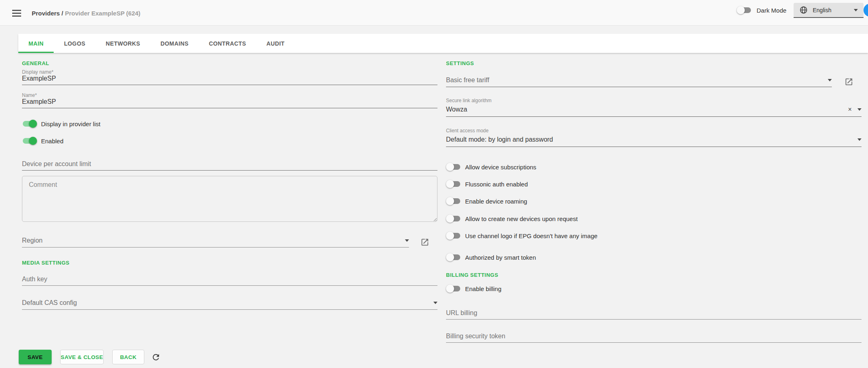  Describe the element at coordinates (82, 357) in the screenshot. I see `save-and-close-button: SAVE & CLOSE` at that location.